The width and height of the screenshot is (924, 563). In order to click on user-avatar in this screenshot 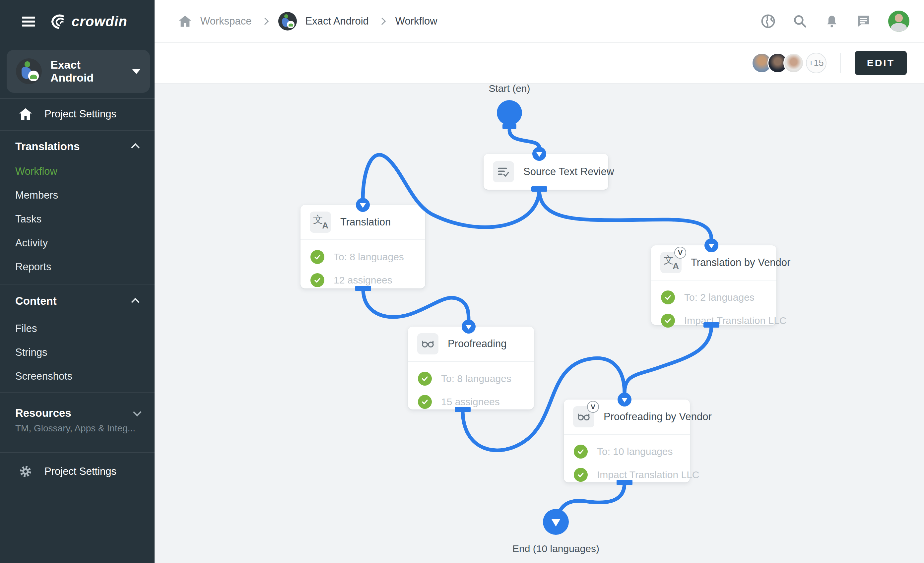, I will do `click(898, 21)`.